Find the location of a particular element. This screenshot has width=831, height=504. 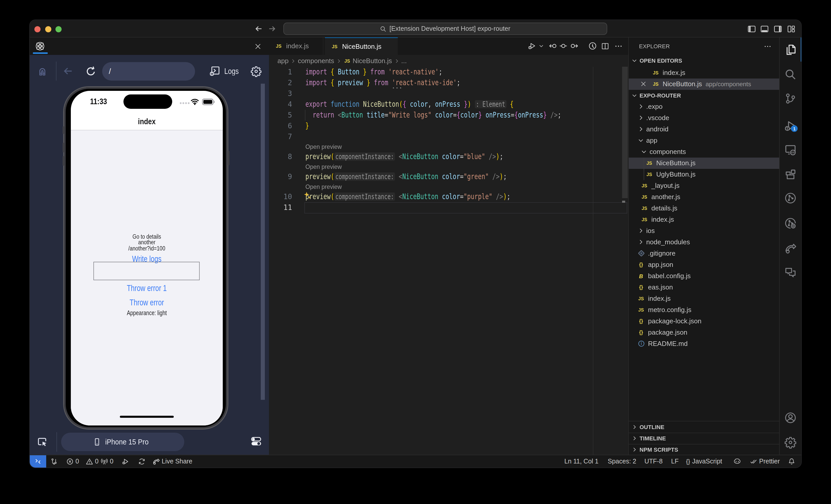

toggle-secondary-sidebar-button is located at coordinates (778, 29).